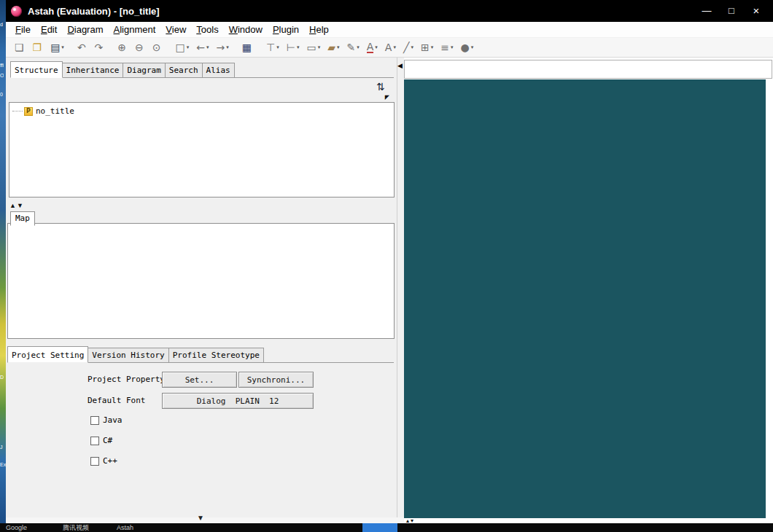 Image resolution: width=773 pixels, height=532 pixels. What do you see at coordinates (331, 47) in the screenshot?
I see `paint-bucket-icon: ▰` at bounding box center [331, 47].